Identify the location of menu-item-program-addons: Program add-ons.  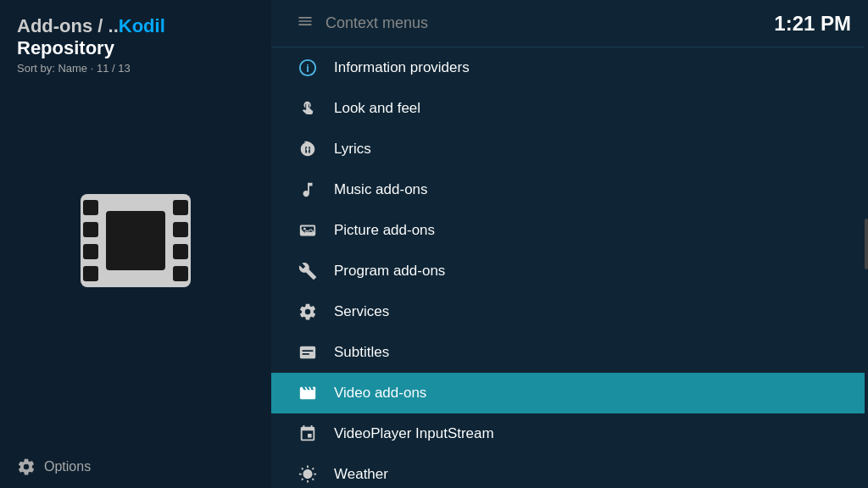
(570, 271).